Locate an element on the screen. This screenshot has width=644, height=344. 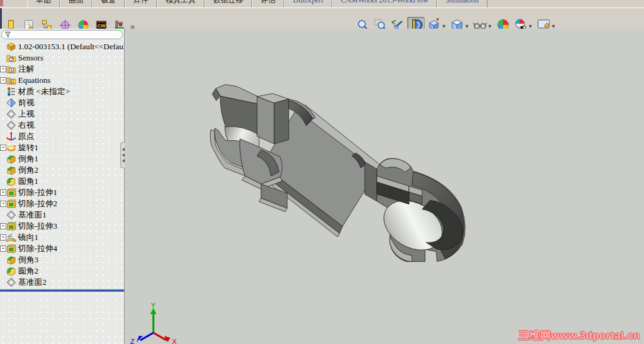
tree-item-21: 基准面2 is located at coordinates (62, 282).